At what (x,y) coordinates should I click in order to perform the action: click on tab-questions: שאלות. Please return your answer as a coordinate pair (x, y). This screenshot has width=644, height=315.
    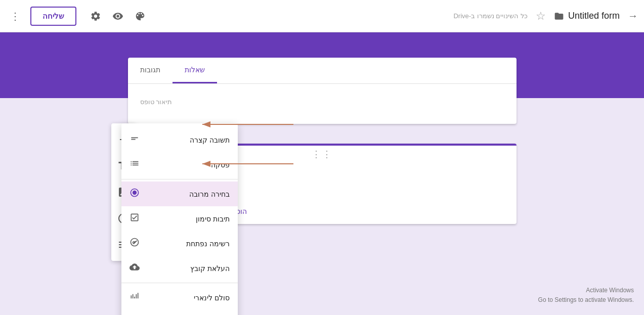
    Looking at the image, I should click on (195, 71).